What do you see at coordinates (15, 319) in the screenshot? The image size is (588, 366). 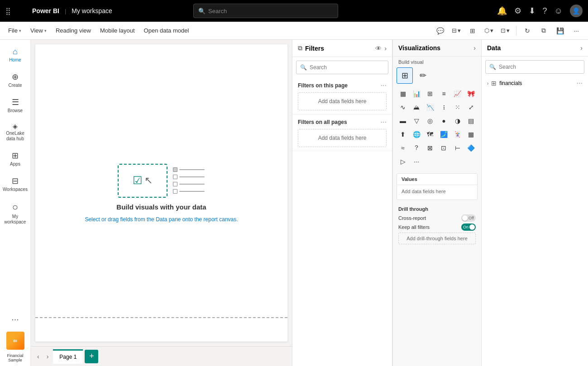 I see `more-items-button: ···` at bounding box center [15, 319].